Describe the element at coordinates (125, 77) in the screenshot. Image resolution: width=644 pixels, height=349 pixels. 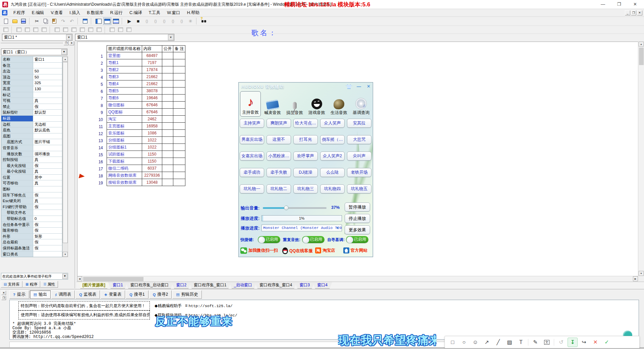
I see `cell-name: 导航3` at that location.